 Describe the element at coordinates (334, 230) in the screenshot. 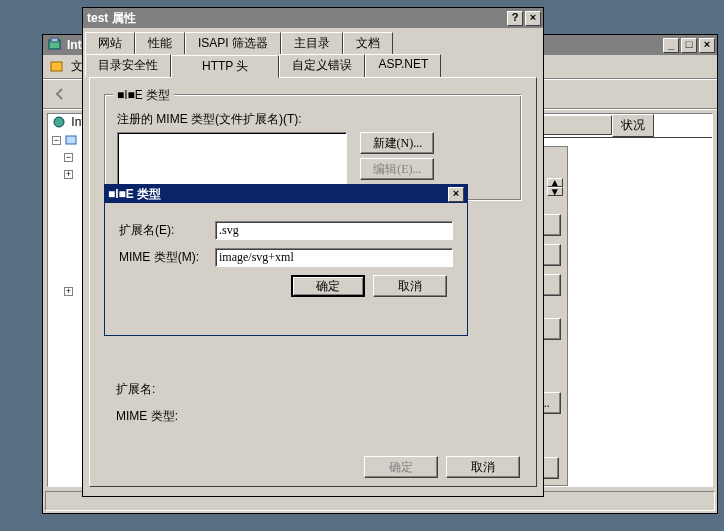

I see `extension-input` at that location.